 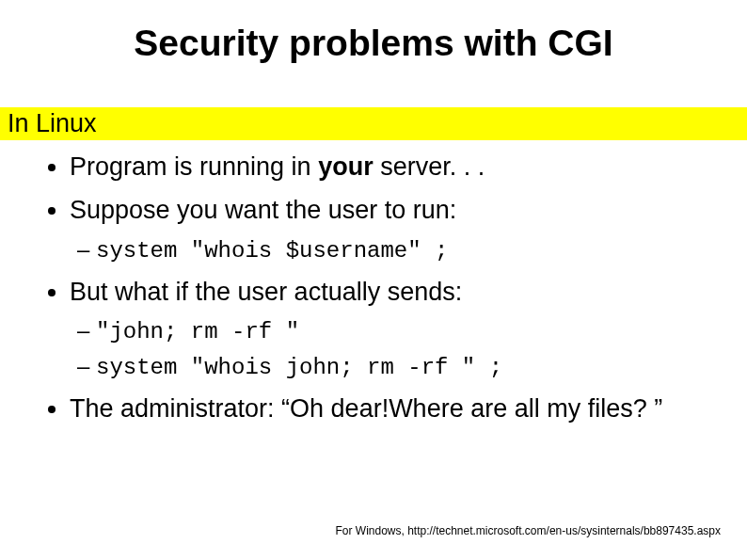 What do you see at coordinates (194, 167) in the screenshot?
I see `bullet-text: Program is running in` at bounding box center [194, 167].